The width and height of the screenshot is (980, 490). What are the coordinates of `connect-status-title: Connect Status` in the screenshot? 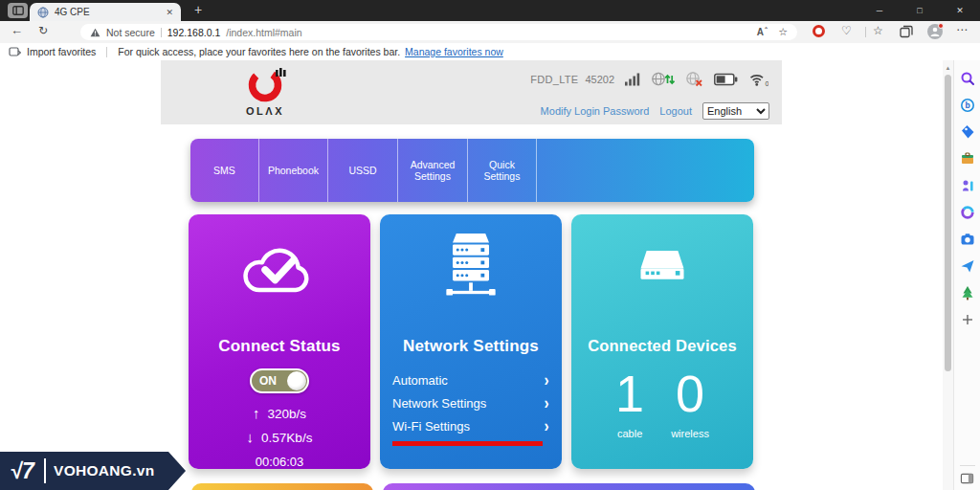 It's located at (279, 346).